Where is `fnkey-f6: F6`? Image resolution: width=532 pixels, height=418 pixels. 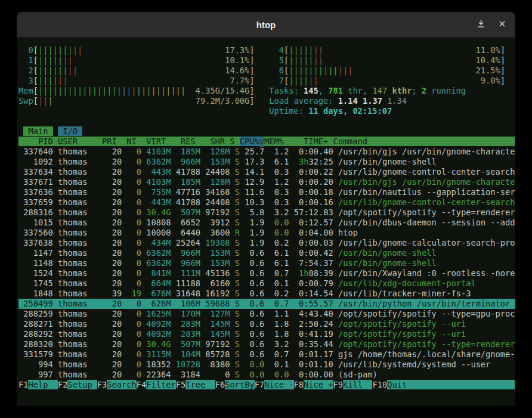 fnkey-f6: F6 is located at coordinates (220, 385).